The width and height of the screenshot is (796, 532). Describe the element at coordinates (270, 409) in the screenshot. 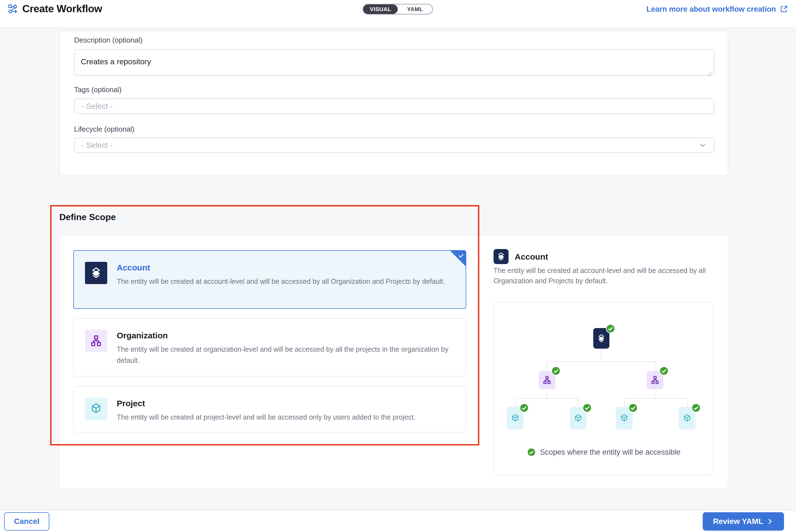

I see `scope-option-project: Project The entity will be created at pr…` at that location.